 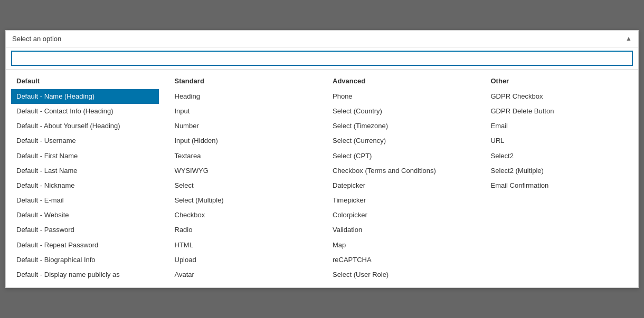 What do you see at coordinates (243, 200) in the screenshot?
I see `list-item: Select (Multiple)` at bounding box center [243, 200].